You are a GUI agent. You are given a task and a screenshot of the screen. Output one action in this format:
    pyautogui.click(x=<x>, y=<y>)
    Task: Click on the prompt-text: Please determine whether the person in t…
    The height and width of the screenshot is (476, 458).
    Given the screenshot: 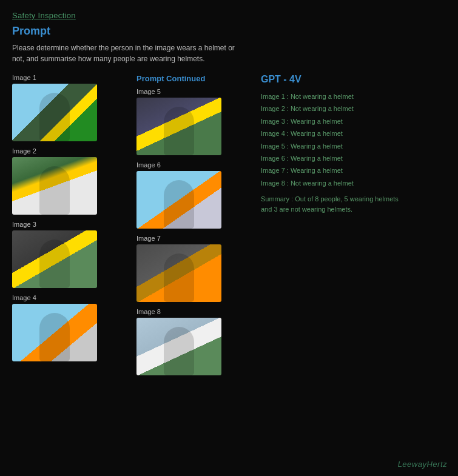 What is the action you would take?
    pyautogui.click(x=127, y=53)
    